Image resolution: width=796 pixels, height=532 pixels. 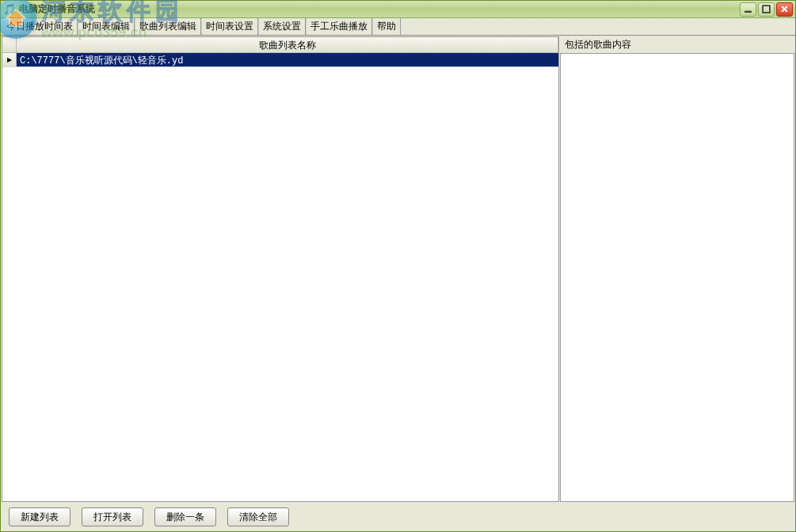 I want to click on menu-schedule-settings: 时间表设置, so click(x=230, y=27).